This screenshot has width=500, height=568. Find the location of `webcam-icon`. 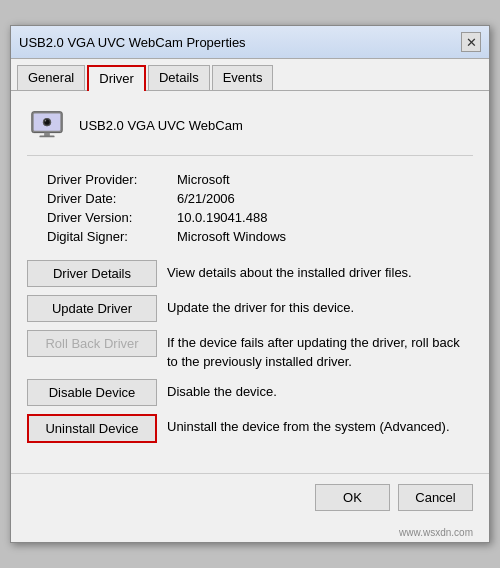

webcam-icon is located at coordinates (47, 125).